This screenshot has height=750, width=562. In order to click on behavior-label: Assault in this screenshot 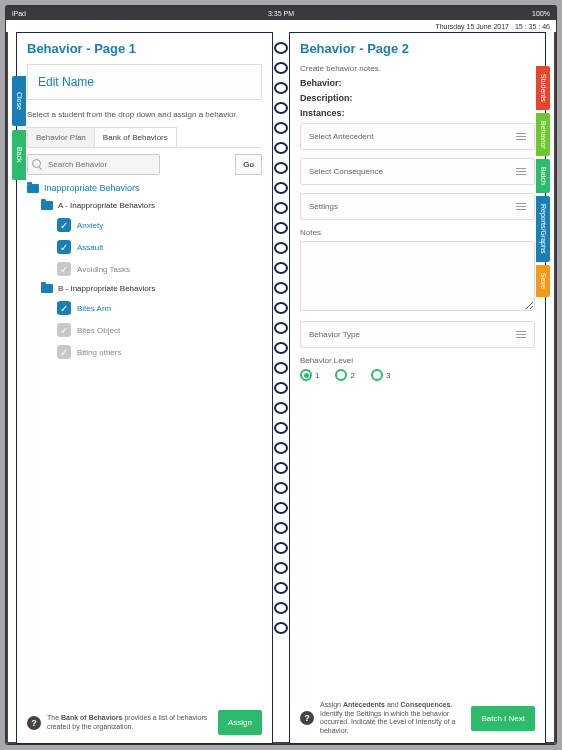, I will do `click(90, 248)`.